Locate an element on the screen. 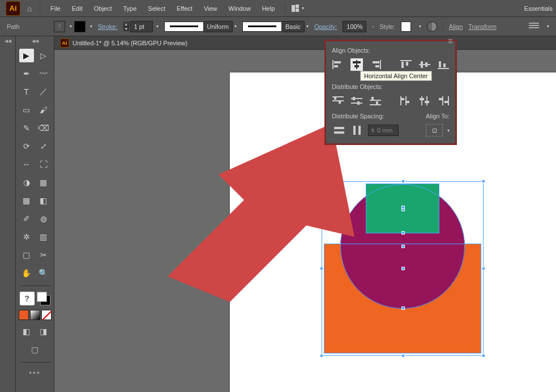 Image resolution: width=556 pixels, height=392 pixels. brush-dropdown: Basic ▾ is located at coordinates (275, 27).